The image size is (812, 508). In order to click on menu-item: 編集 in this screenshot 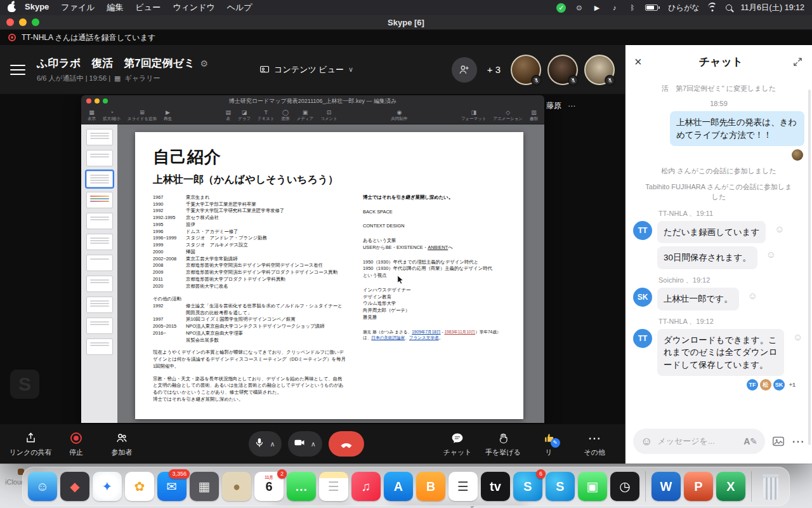, I will do `click(115, 8)`.